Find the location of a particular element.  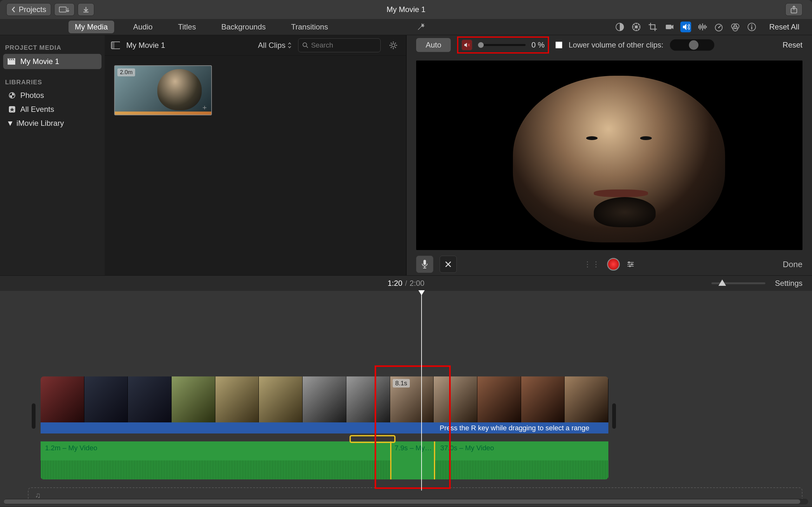

timeline-settings-button: Settings is located at coordinates (789, 283).